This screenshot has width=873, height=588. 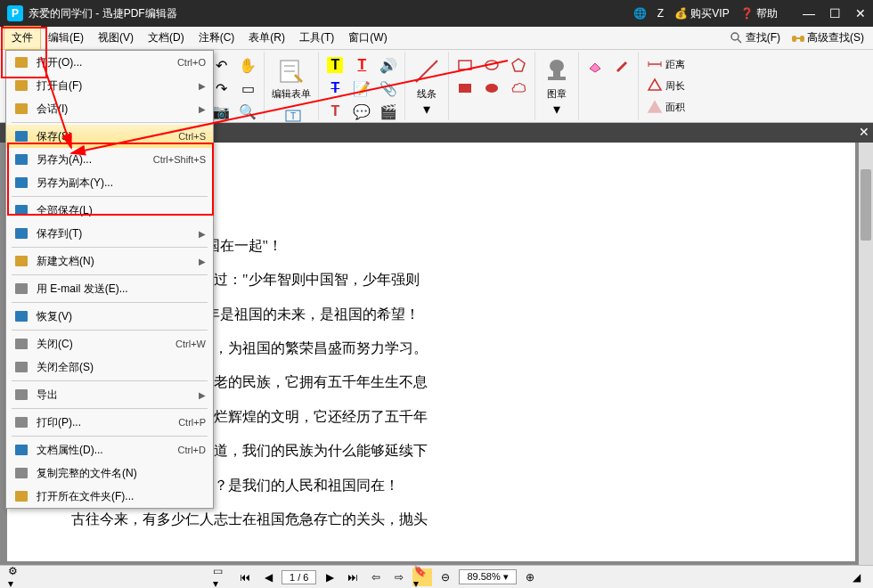 What do you see at coordinates (422, 577) in the screenshot?
I see `bookmark-icon: 🔖 ▾` at bounding box center [422, 577].